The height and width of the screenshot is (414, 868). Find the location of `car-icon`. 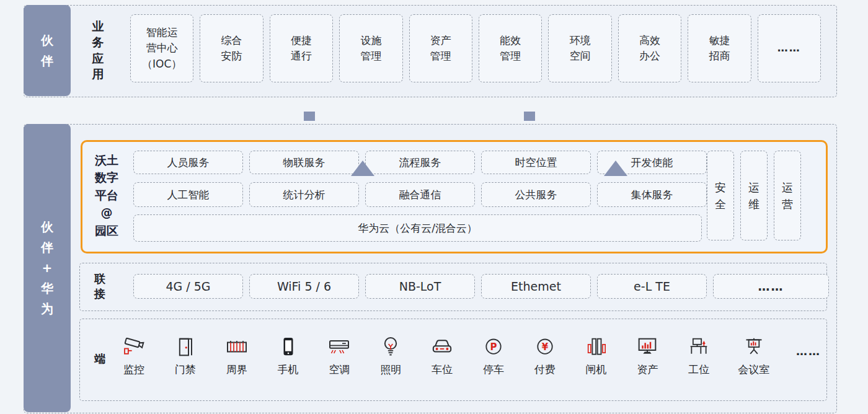

car-icon is located at coordinates (442, 347).